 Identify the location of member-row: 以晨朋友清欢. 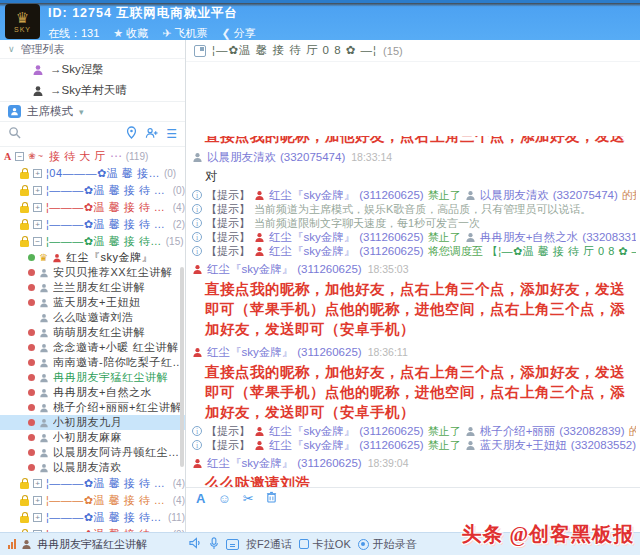
(92, 468).